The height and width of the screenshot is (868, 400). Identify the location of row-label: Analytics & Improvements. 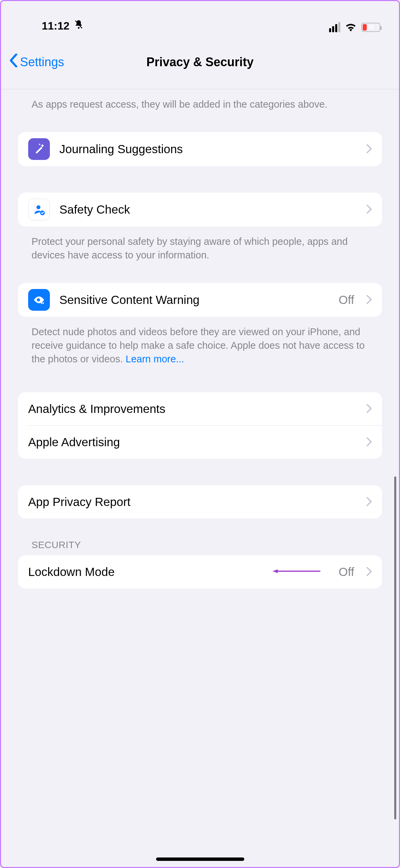
(193, 409).